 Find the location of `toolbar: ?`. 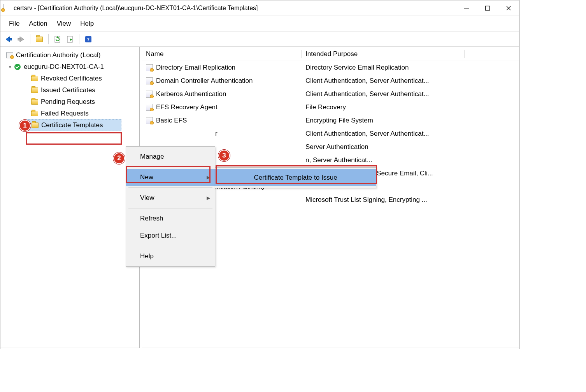

toolbar: ? is located at coordinates (260, 39).